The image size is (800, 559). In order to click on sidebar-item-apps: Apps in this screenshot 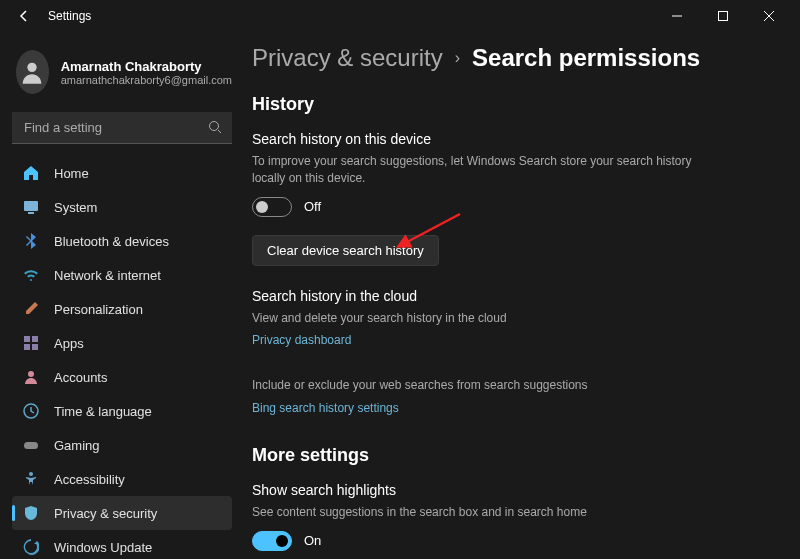, I will do `click(122, 343)`.